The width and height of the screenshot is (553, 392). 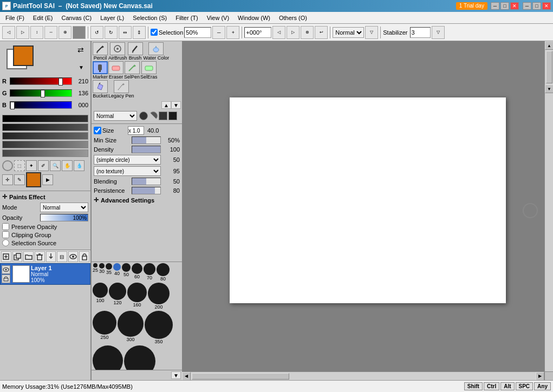 What do you see at coordinates (254, 18) in the screenshot?
I see `menu-window: Window (W)` at bounding box center [254, 18].